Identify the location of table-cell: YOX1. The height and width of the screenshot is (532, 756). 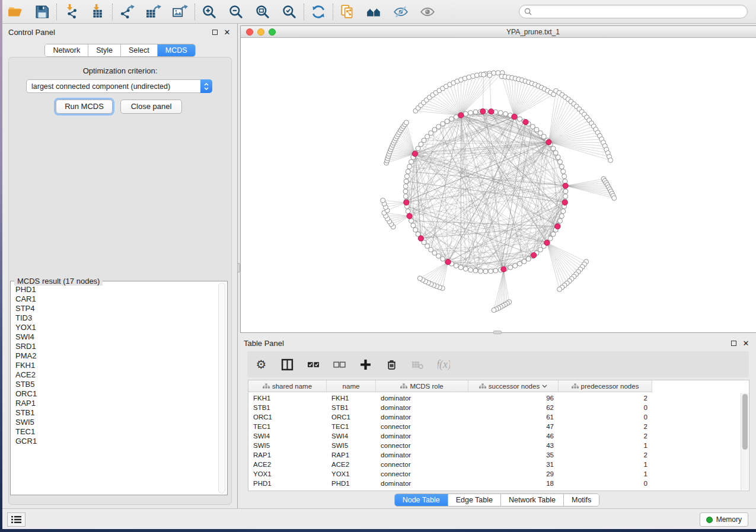
(351, 474).